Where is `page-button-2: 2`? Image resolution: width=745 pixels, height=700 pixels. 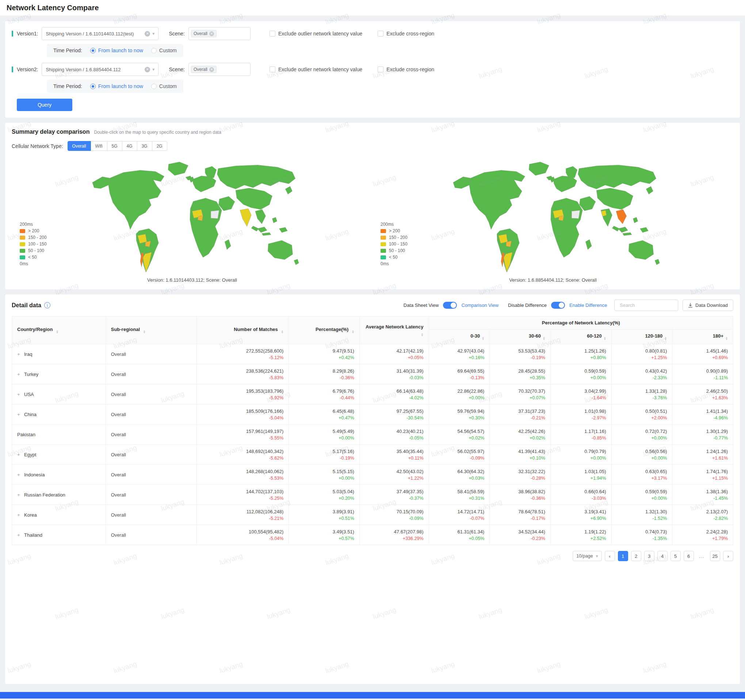
page-button-2: 2 is located at coordinates (636, 556).